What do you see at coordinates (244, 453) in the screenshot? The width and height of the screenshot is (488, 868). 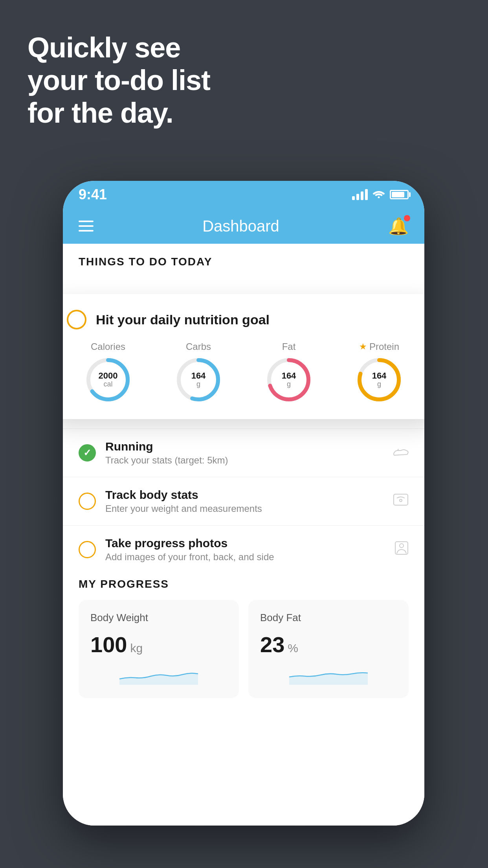 I see `todo-item-running: ✓ Running Track your stats (target: 5km)` at bounding box center [244, 453].